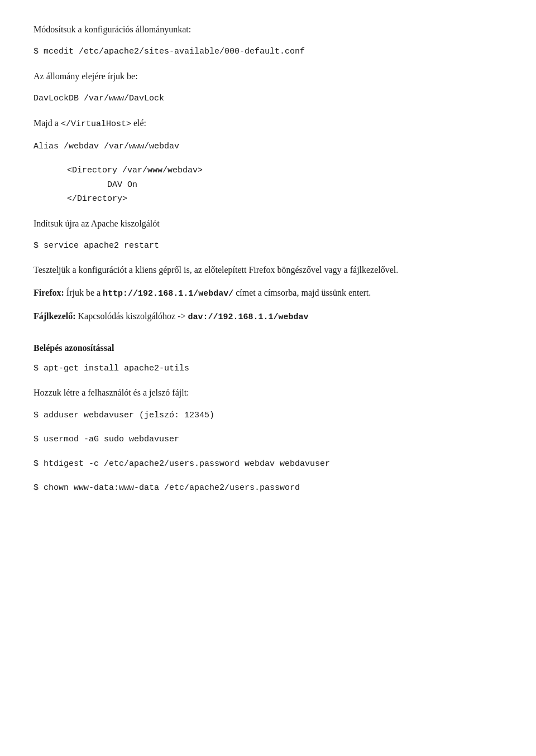  Describe the element at coordinates (168, 293) in the screenshot. I see `firefox-url: http://192.168.1.1/webdav/` at that location.